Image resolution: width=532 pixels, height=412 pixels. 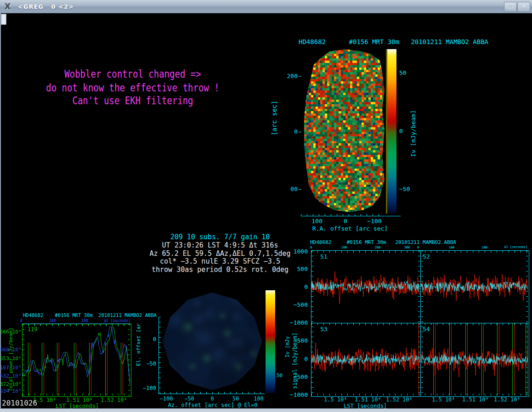 What do you see at coordinates (220, 270) in the screenshot?
I see `info-line-throw: throw 30as period 0.52s rot. 0deg` at bounding box center [220, 270].